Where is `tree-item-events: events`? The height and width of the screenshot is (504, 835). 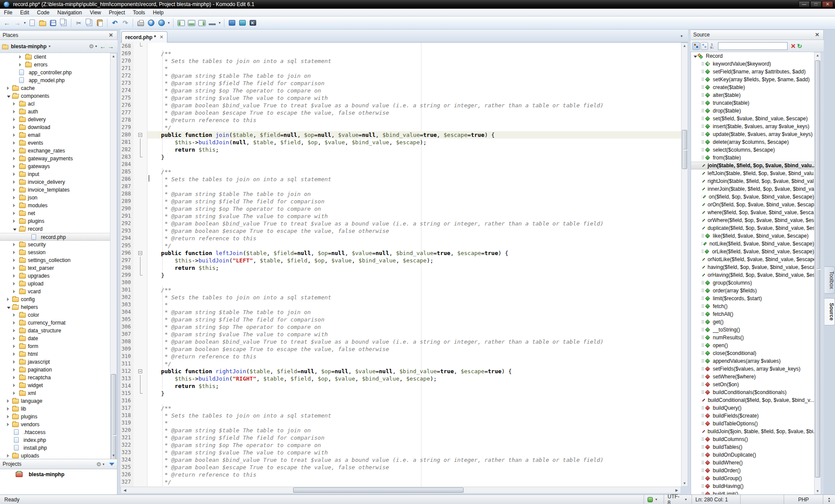 tree-item-events: events is located at coordinates (58, 143).